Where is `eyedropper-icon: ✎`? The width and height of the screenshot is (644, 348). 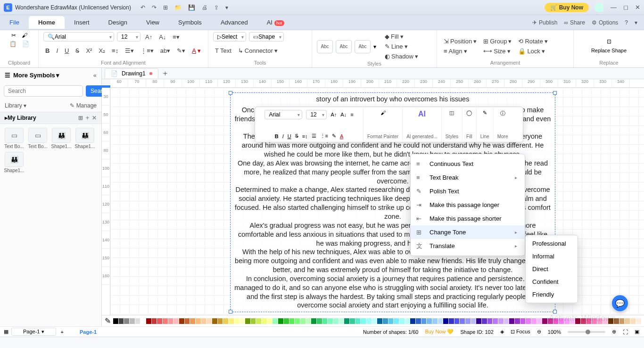
eyedropper-icon: ✎ is located at coordinates (107, 321).